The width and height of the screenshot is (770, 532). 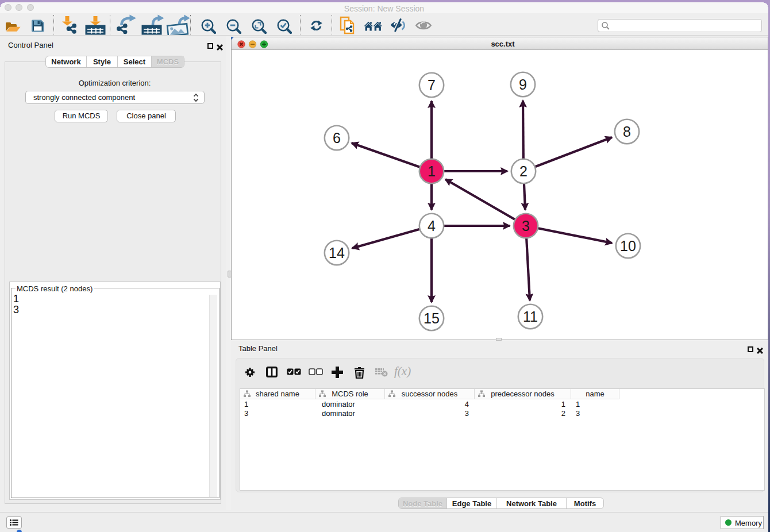 I want to click on svg-text: 1, so click(x=432, y=171).